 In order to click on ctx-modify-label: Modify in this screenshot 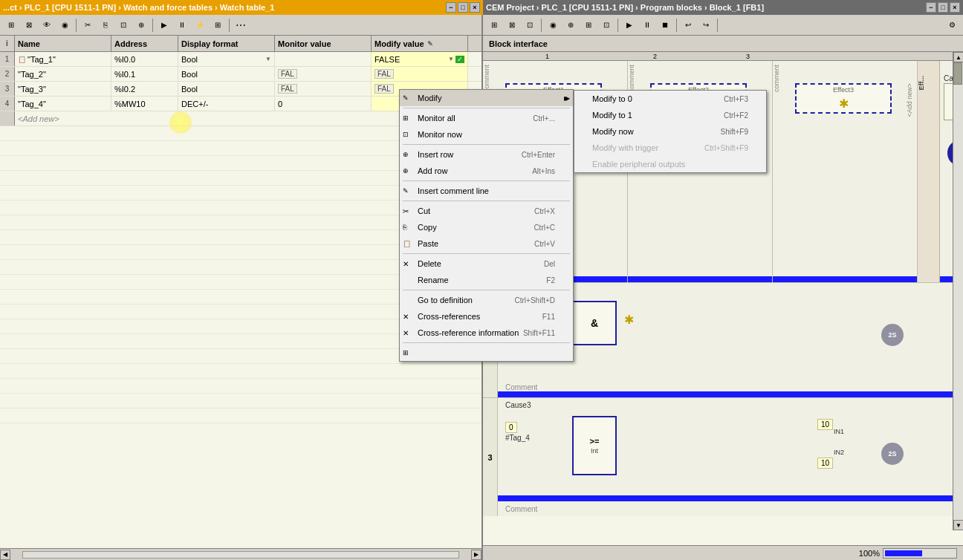, I will do `click(429, 98)`.